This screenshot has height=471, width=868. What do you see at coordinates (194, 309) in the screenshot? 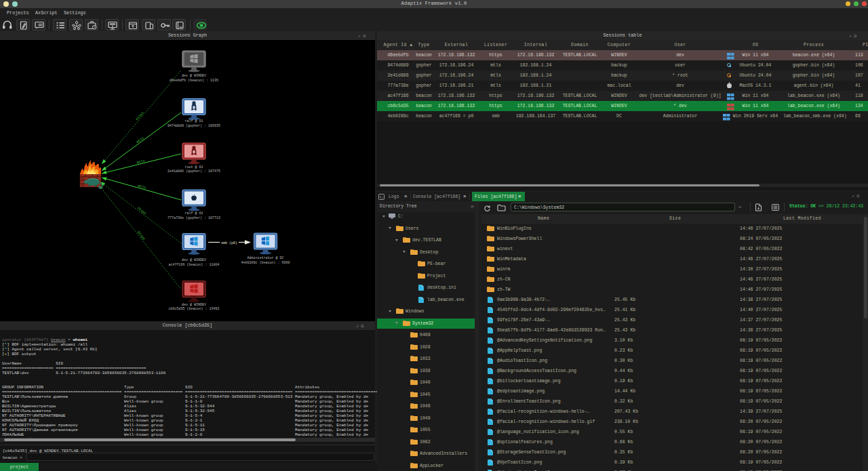
I see `svg-text: cb6c5d35 (beacon) : 13492` at bounding box center [194, 309].